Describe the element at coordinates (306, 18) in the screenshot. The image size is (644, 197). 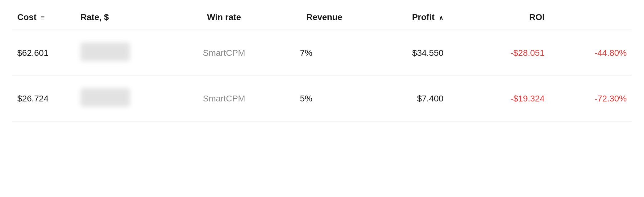
I see `col-header-revenue: Revenue` at that location.